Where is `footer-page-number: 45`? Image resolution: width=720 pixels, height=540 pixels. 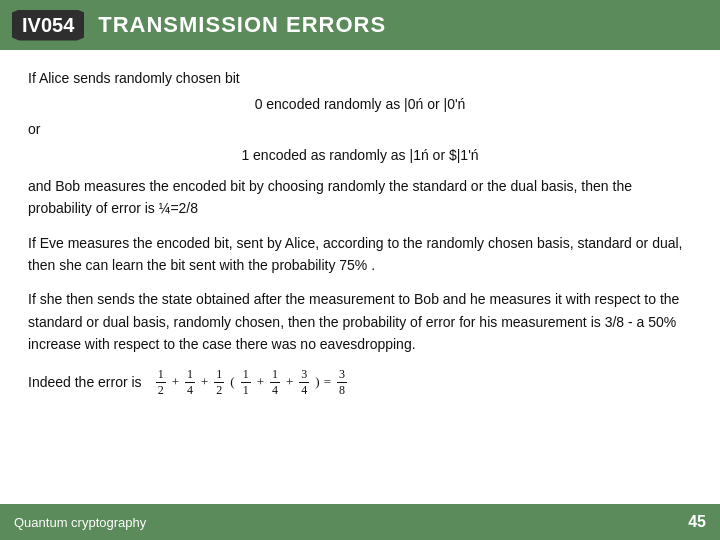
footer-page-number: 45 is located at coordinates (697, 522).